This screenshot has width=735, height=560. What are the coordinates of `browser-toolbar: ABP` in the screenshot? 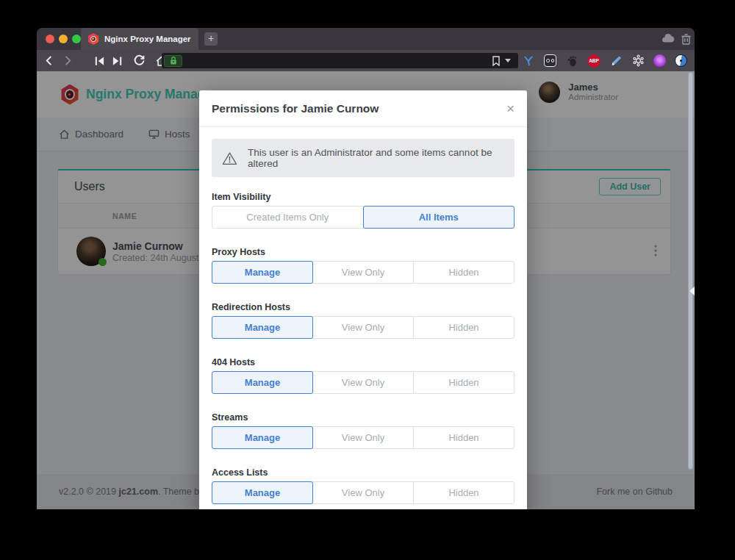 It's located at (366, 60).